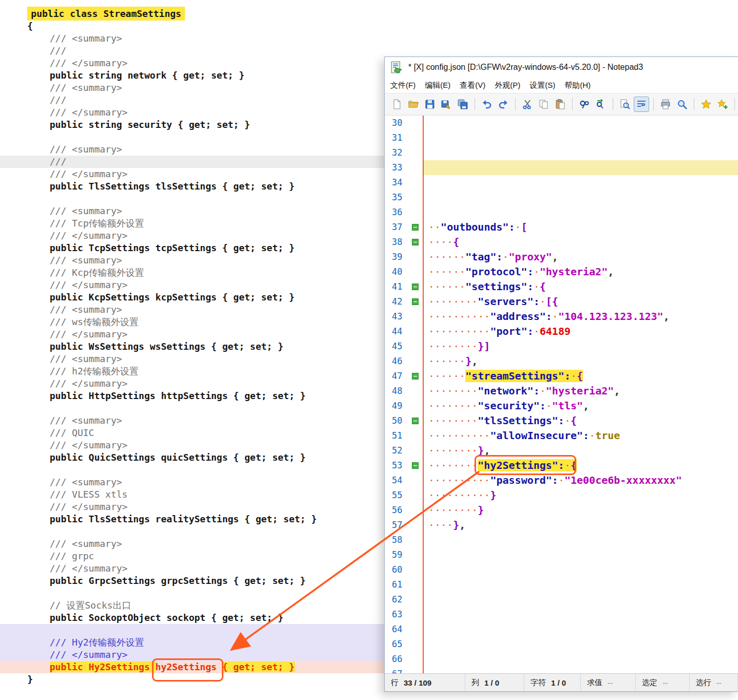 This screenshot has width=738, height=700. What do you see at coordinates (580, 436) in the screenshot?
I see `json-line-text: ··········"allowInsecure":·true` at bounding box center [580, 436].